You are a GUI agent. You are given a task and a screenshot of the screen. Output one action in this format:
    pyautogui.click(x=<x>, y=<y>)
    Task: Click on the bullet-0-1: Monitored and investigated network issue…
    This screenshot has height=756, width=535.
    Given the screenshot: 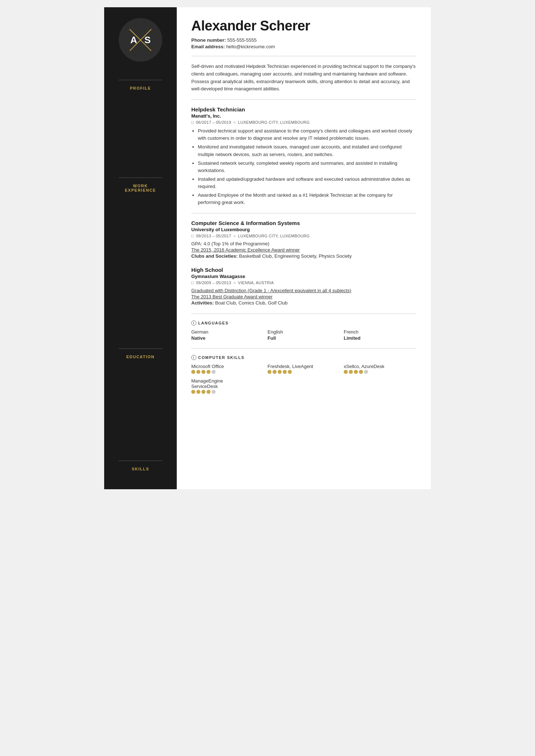 What is the action you would take?
    pyautogui.click(x=307, y=151)
    